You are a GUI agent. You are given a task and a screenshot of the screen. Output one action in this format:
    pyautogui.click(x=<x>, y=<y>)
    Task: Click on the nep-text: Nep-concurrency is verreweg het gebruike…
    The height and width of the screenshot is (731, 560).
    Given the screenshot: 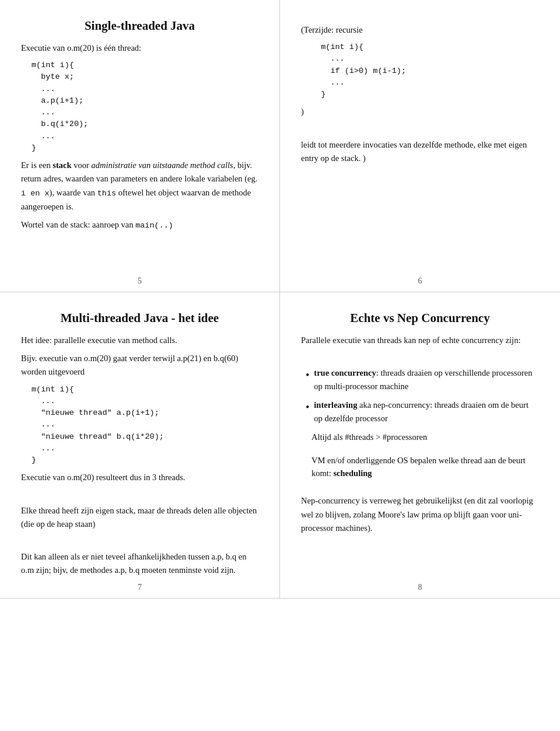 What is the action you would take?
    pyautogui.click(x=417, y=514)
    